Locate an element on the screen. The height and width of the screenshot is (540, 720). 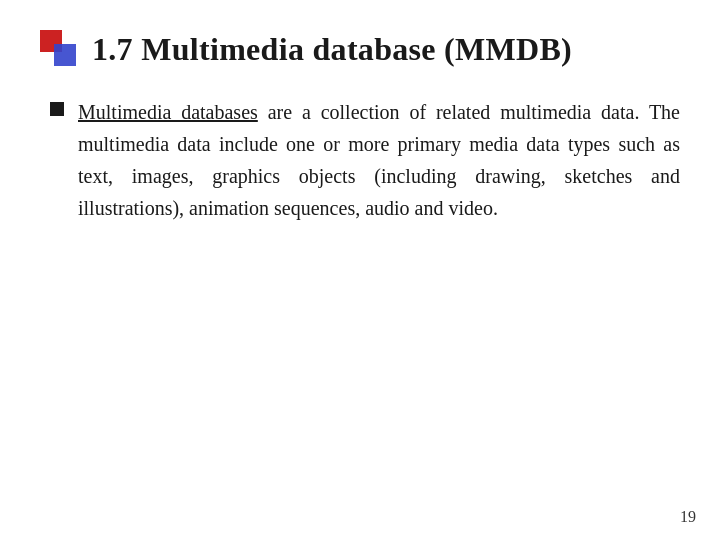
logo-icon is located at coordinates (59, 49).